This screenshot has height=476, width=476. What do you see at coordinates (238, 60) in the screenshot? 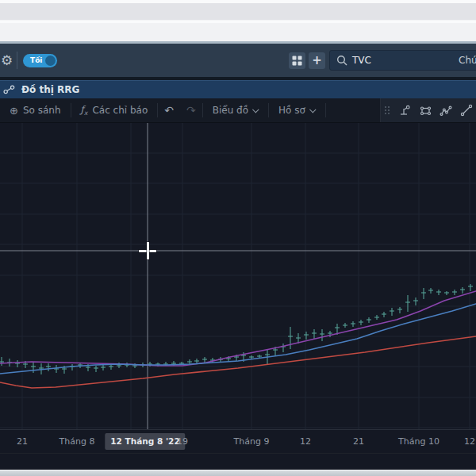
I see `app-toolbar: ⚙ Tối + TVC Chứng` at bounding box center [238, 60].